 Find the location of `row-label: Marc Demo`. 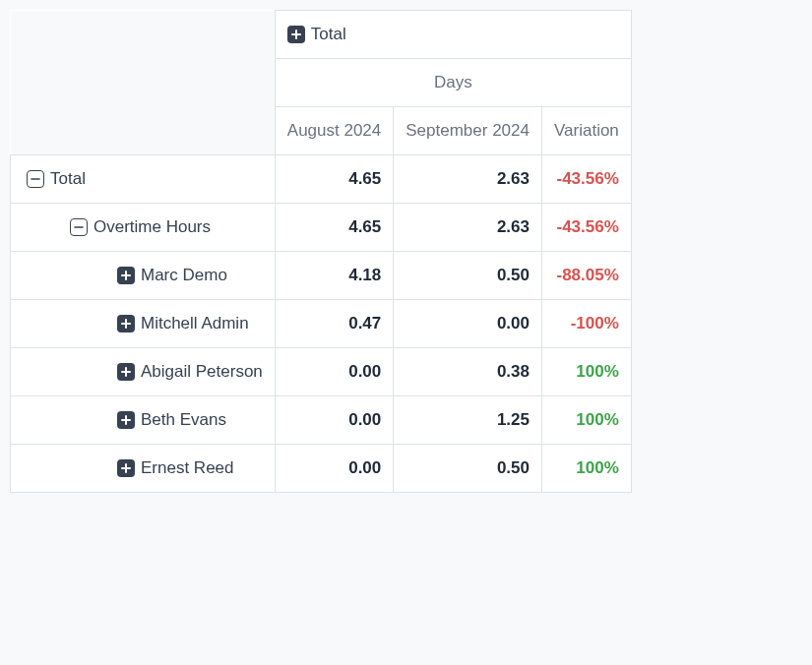

row-label: Marc Demo is located at coordinates (184, 275).